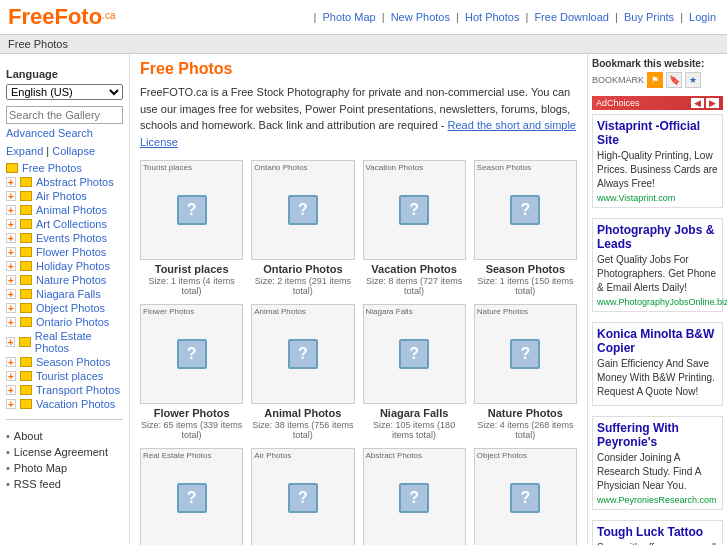 The width and height of the screenshot is (727, 545). I want to click on photo-vacation: Vacation Photos ? Vacation Photos Size: …, so click(414, 228).